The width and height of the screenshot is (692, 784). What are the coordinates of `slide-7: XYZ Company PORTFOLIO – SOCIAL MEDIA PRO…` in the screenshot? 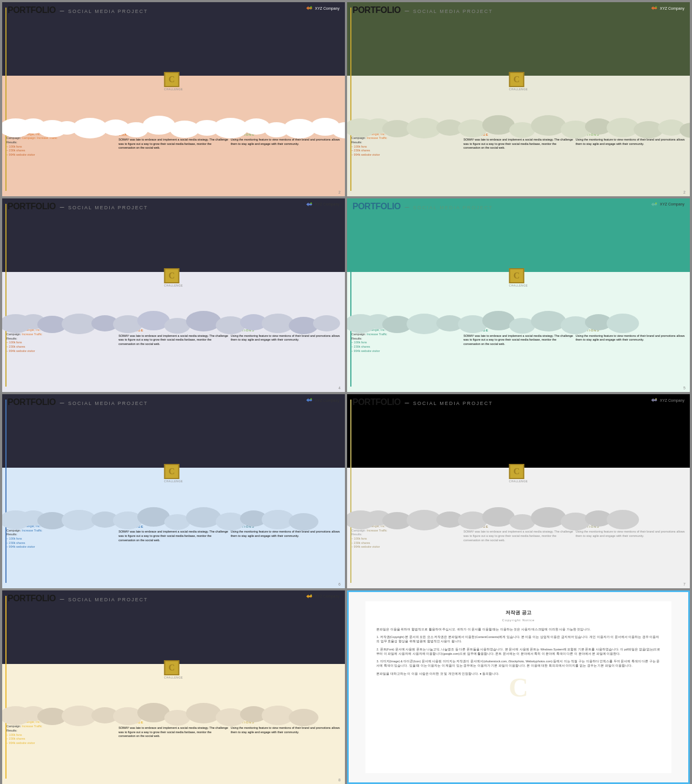 It's located at (174, 687).